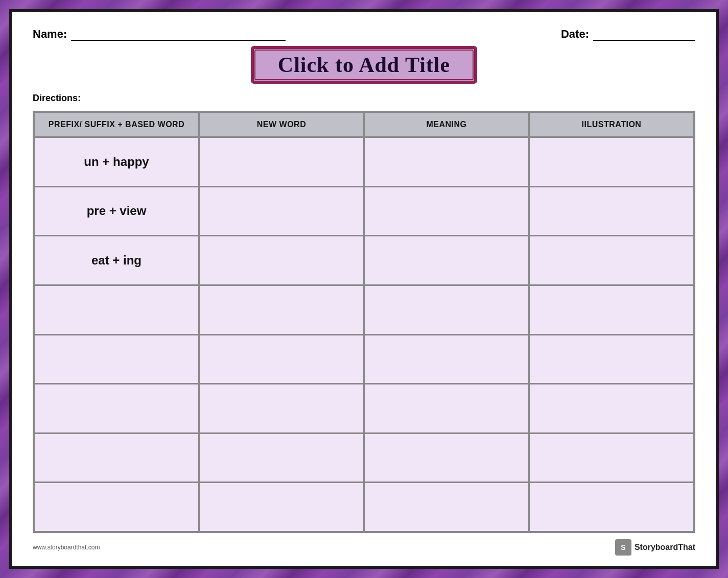 The image size is (728, 578). What do you see at coordinates (364, 211) in the screenshot?
I see `table-row: pre + view` at bounding box center [364, 211].